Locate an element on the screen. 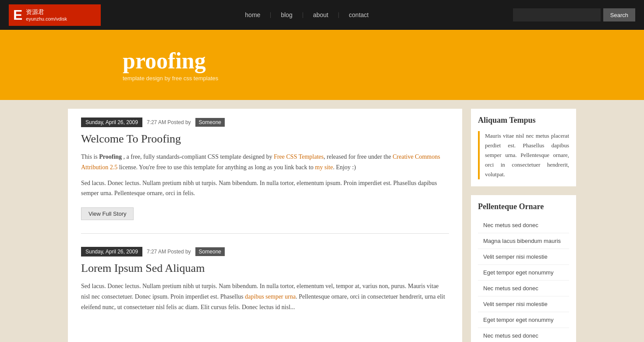 This screenshot has width=644, height=342. post-2-link-1: dapibus semper urna is located at coordinates (270, 296).